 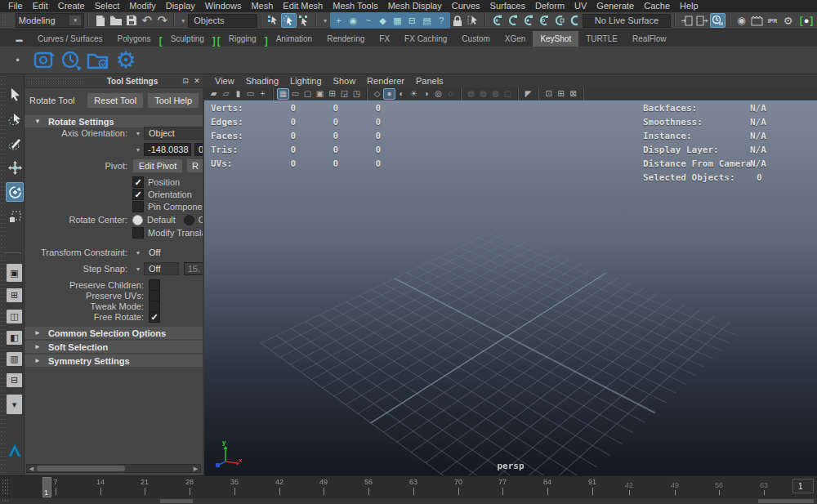 What do you see at coordinates (225, 94) in the screenshot?
I see `camera-attributes-icon: ▱` at bounding box center [225, 94].